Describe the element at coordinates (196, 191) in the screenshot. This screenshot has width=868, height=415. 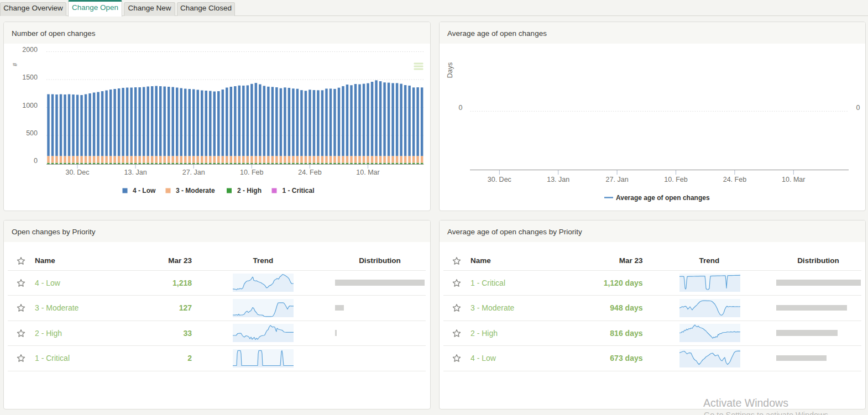
I see `svg-text: 3 - Moderate` at that location.